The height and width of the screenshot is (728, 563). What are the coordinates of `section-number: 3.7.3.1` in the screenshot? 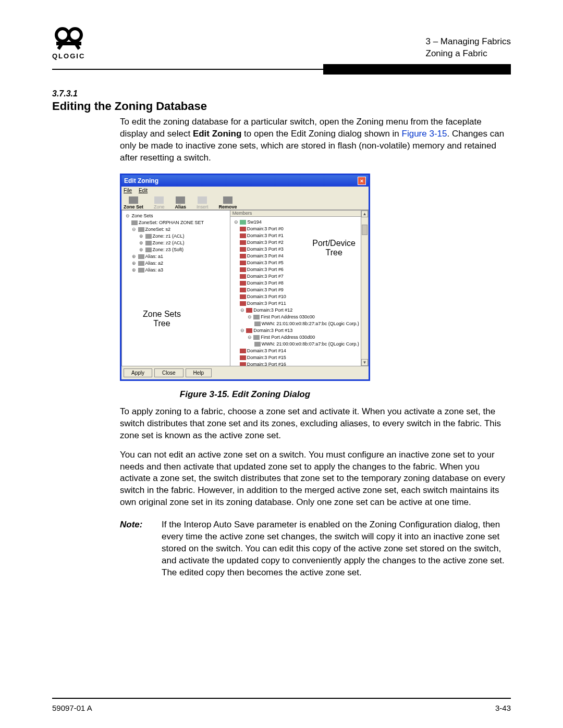 It's located at (282, 94).